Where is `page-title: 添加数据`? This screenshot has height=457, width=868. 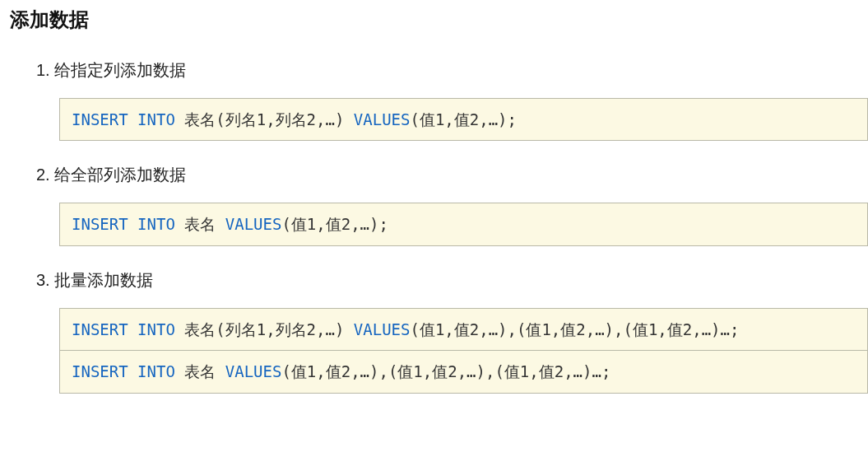 page-title: 添加数据 is located at coordinates (434, 21).